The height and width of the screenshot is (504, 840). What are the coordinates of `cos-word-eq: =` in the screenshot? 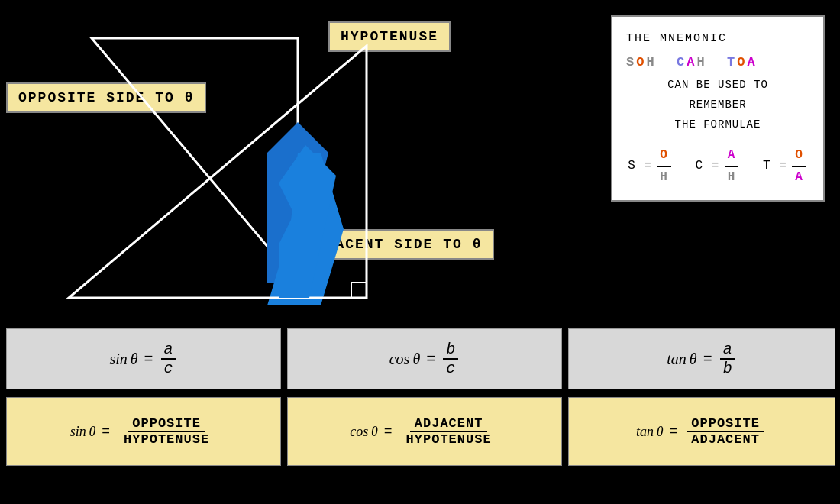 It's located at (388, 431).